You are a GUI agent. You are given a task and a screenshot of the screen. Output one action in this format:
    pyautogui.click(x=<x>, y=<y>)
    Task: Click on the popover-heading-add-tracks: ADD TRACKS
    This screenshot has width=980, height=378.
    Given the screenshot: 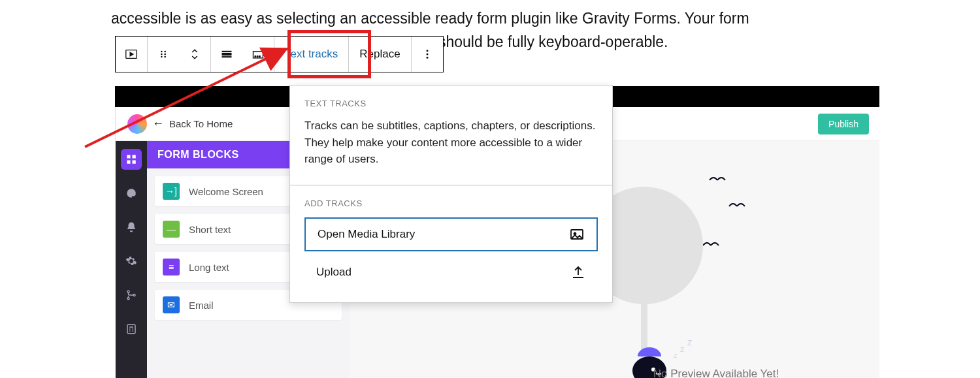 What is the action you would take?
    pyautogui.click(x=451, y=204)
    